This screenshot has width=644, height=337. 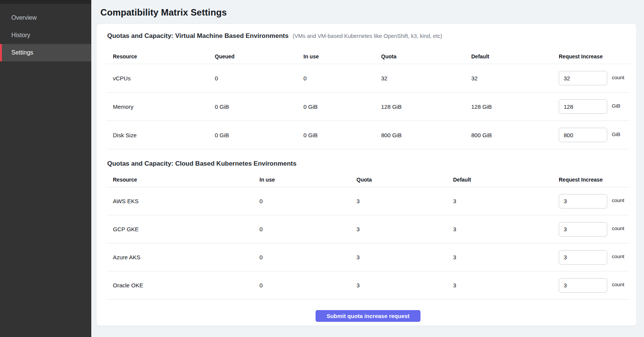 I want to click on cloud-table-header-row: Resource In use Quota Default Request In…, so click(x=368, y=180).